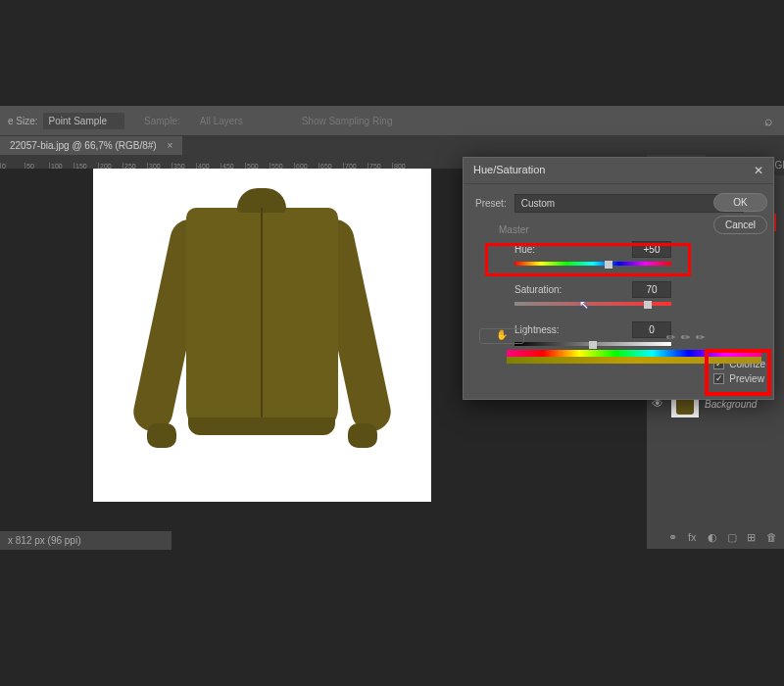  What do you see at coordinates (538, 290) in the screenshot?
I see `saturation-label: Saturation:` at bounding box center [538, 290].